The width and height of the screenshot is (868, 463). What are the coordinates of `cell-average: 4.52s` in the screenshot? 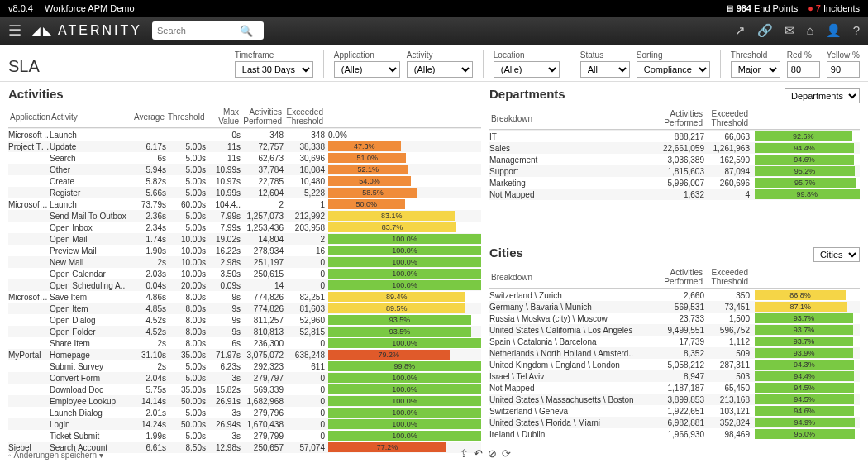 It's located at (147, 321).